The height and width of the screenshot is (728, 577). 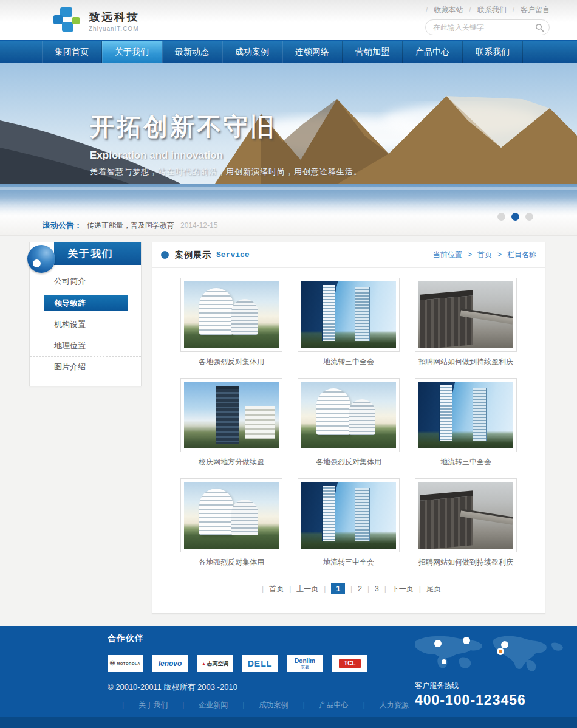 I want to click on partner-logo: lenovo, so click(x=170, y=664).